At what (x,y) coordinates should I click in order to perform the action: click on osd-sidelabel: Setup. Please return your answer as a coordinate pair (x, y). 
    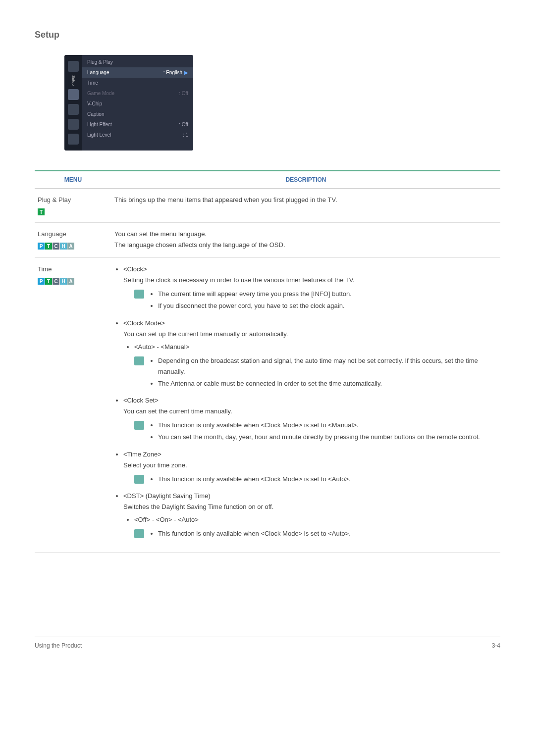
    Looking at the image, I should click on (73, 80).